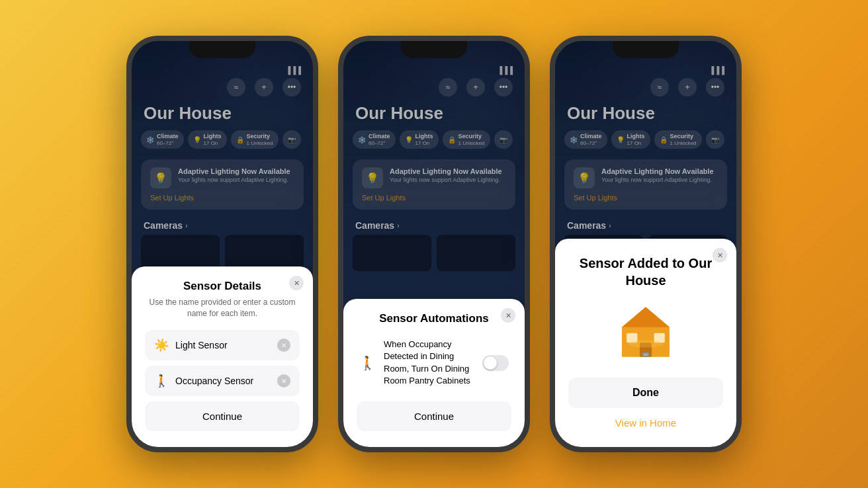  I want to click on sheet-subtitle-1: Use the name provided or enter a custom …, so click(222, 308).